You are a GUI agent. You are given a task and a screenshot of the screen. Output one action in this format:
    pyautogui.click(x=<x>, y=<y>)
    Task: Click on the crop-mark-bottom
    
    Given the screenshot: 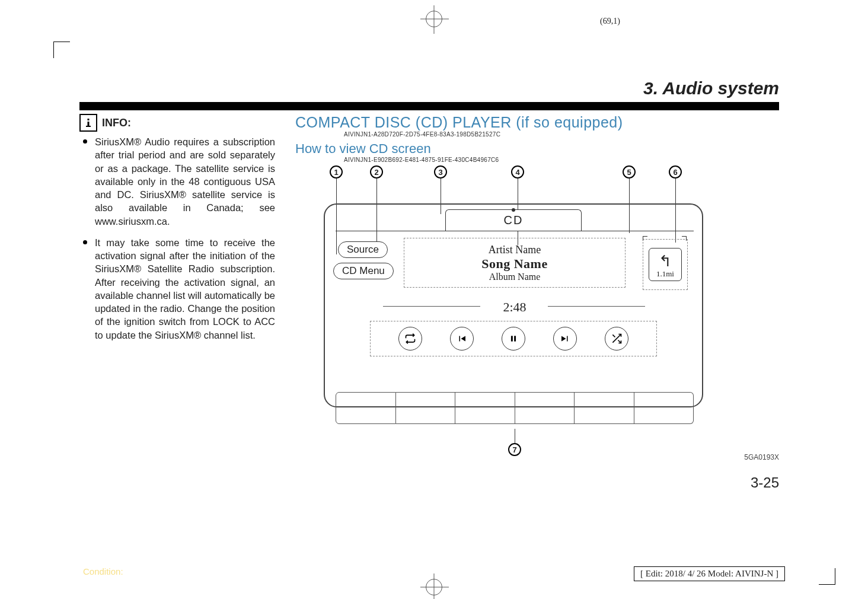 What is the action you would take?
    pyautogui.click(x=434, y=587)
    